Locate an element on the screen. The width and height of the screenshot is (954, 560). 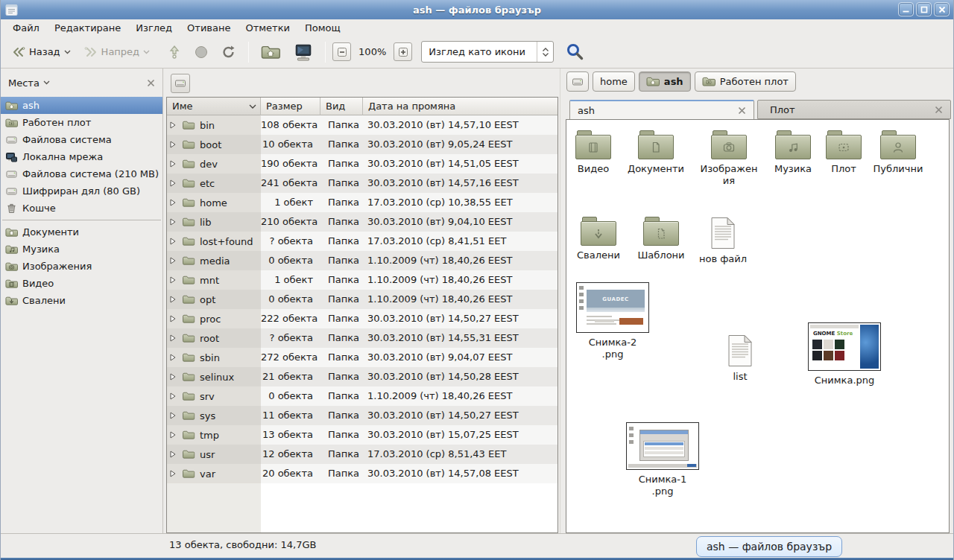
table-row: sys11 обектаПапка30.03.2010 (вт) 14,50,2… is located at coordinates (362, 416).